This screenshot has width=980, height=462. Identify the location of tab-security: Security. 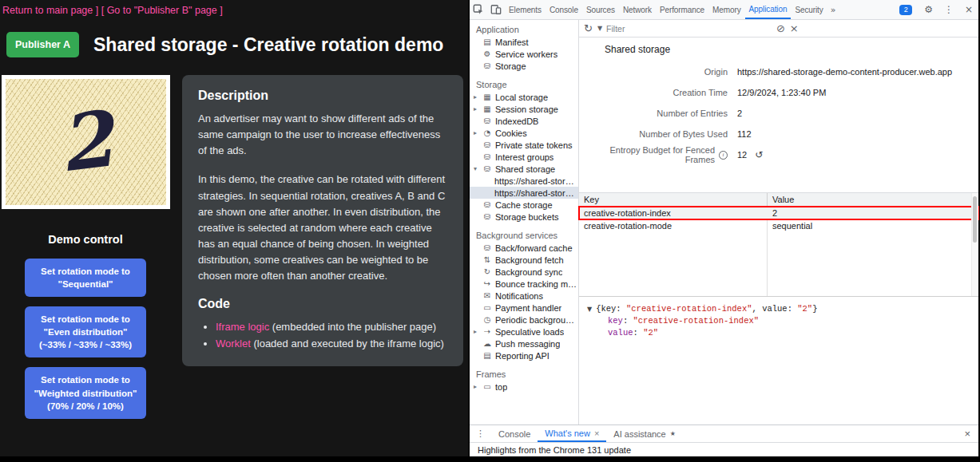
(808, 10).